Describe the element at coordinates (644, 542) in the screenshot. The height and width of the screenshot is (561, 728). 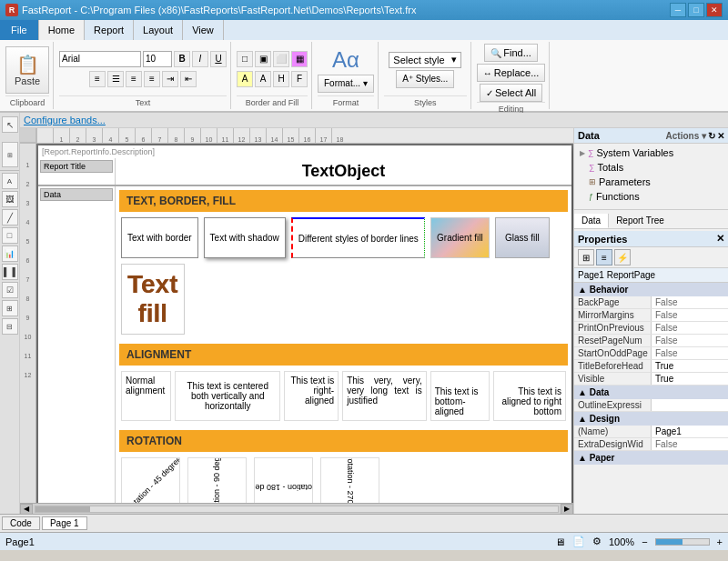
I see `zoom-decrease-button: −` at that location.